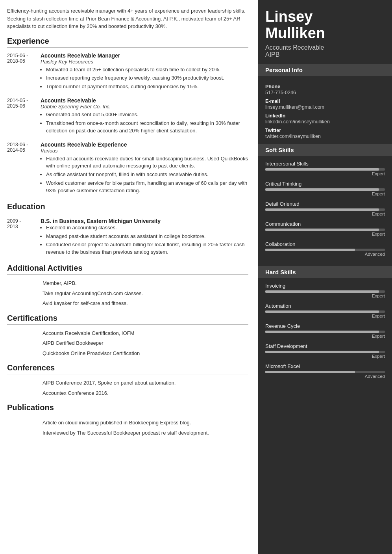 The image size is (392, 554). I want to click on phone-value: 517-775-0246, so click(325, 93).